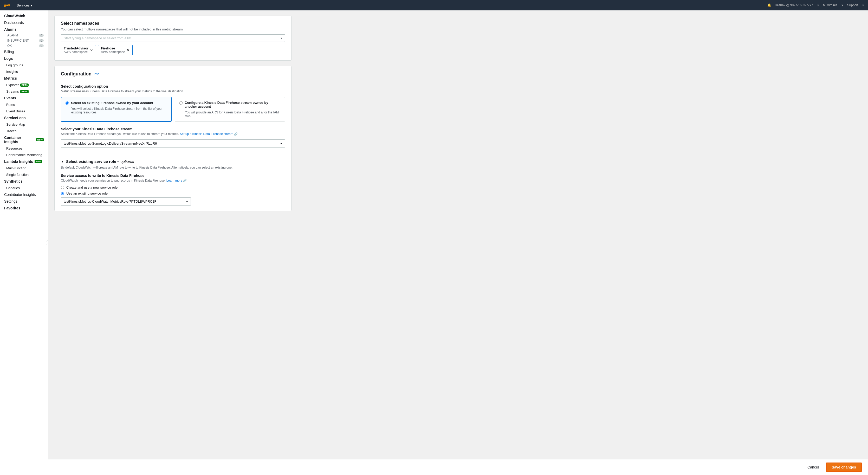  Describe the element at coordinates (458, 467) in the screenshot. I see `footer-bar: Cancel Save changes` at that location.